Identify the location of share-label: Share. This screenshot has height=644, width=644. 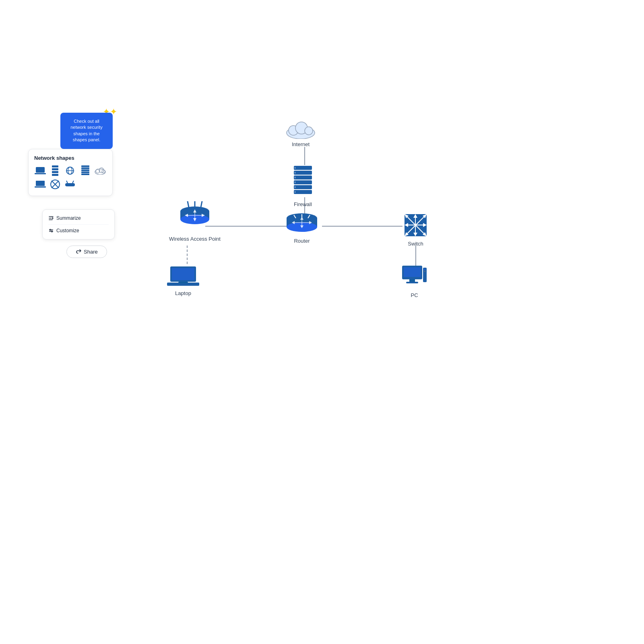
(91, 252).